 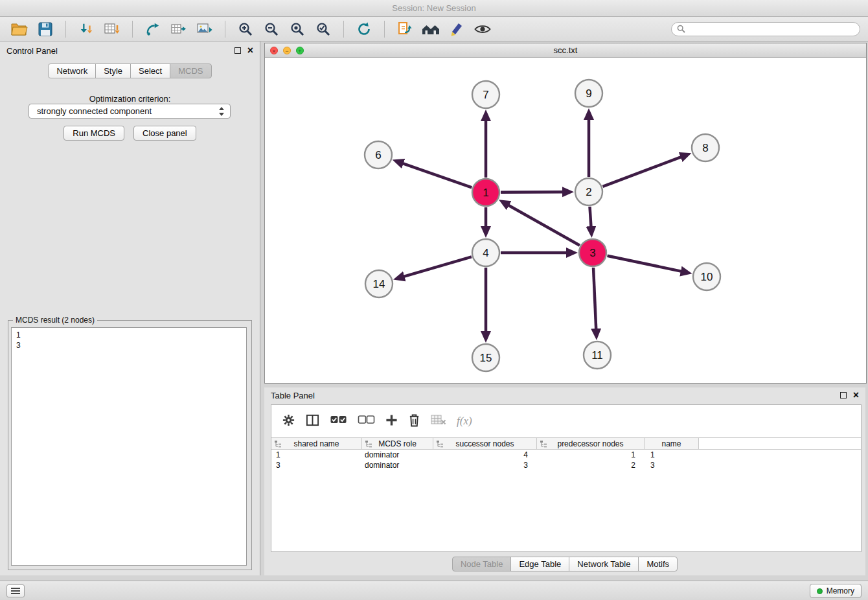 What do you see at coordinates (289, 421) in the screenshot?
I see `table-settings-button` at bounding box center [289, 421].